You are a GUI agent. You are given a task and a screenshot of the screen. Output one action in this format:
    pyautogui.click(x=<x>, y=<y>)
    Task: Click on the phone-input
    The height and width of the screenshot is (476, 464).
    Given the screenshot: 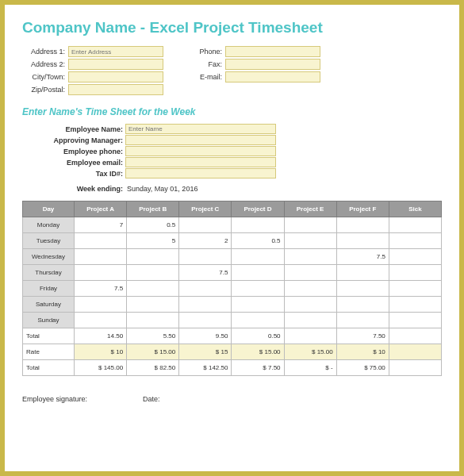 What is the action you would take?
    pyautogui.click(x=273, y=52)
    